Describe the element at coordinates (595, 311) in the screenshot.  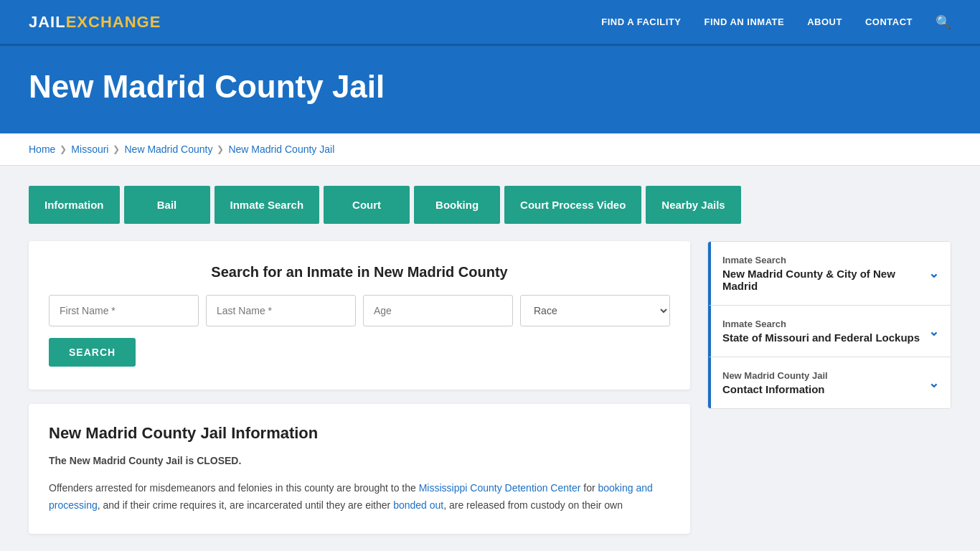
I see `race-select: Race White Black Hispanic Asian Other` at that location.